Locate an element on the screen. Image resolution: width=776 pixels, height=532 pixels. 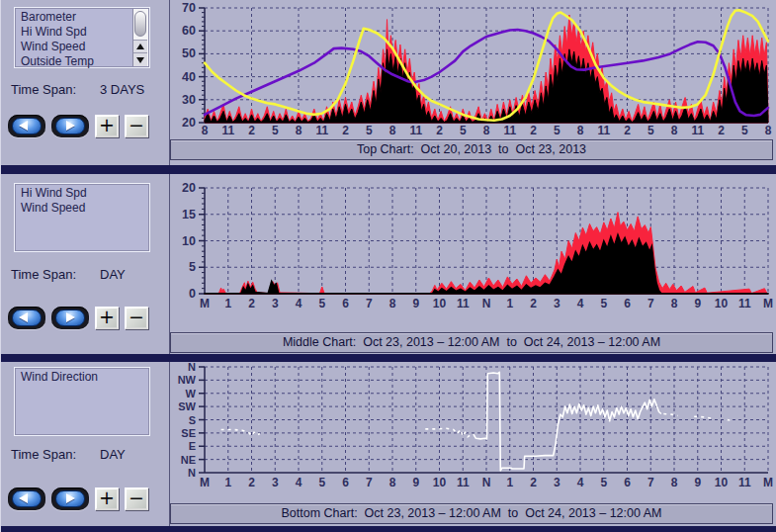
list-item: Barometer is located at coordinates (82, 18).